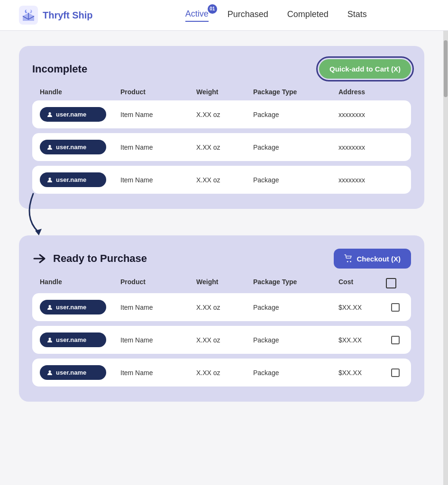  Describe the element at coordinates (212, 9) in the screenshot. I see `active-badge: 01` at that location.